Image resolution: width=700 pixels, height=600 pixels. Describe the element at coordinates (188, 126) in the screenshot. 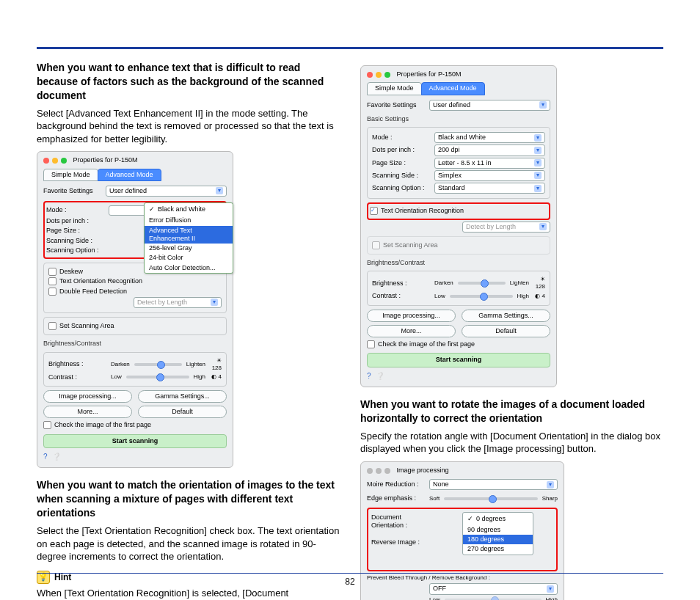

I see `section-body: Select [Advanced Text Enhancement II] in…` at that location.